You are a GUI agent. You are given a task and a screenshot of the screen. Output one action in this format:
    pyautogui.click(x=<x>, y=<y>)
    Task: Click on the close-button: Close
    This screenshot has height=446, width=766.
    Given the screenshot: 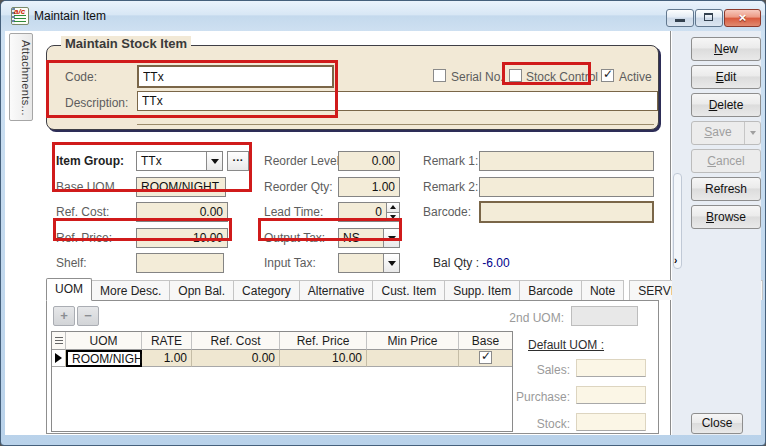 What is the action you would take?
    pyautogui.click(x=717, y=424)
    